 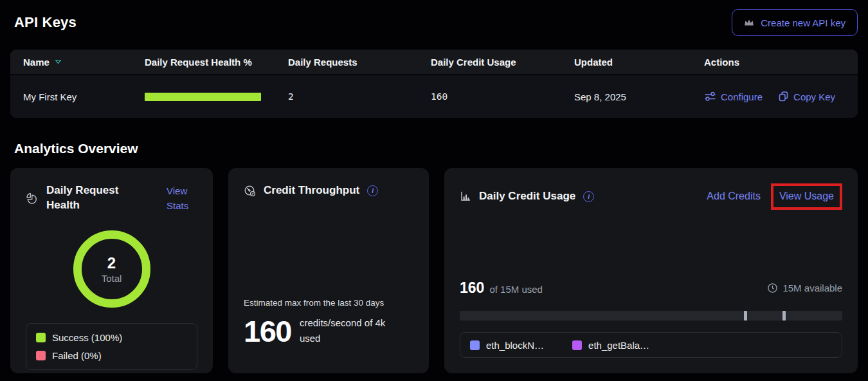 I want to click on api-keys-header: API Keys Create new API key, so click(x=434, y=18).